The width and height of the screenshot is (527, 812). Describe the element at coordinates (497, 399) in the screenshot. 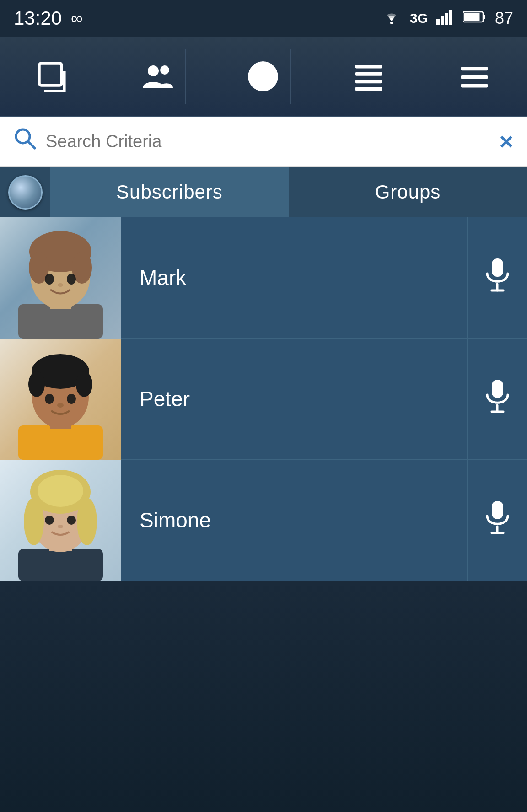

I see `contact-mic-peter` at that location.